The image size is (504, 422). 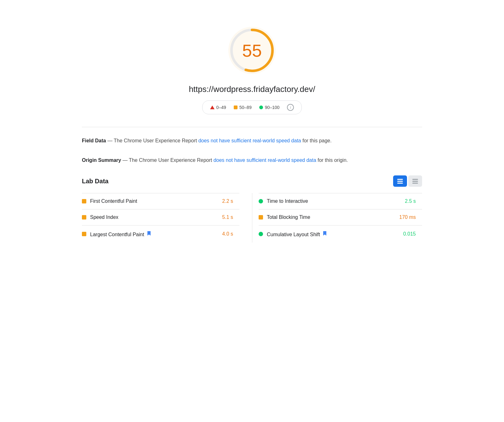 What do you see at coordinates (252, 218) in the screenshot?
I see `metrics-grid: First Contentful Paint 2.2 s Speed Index…` at bounding box center [252, 218].